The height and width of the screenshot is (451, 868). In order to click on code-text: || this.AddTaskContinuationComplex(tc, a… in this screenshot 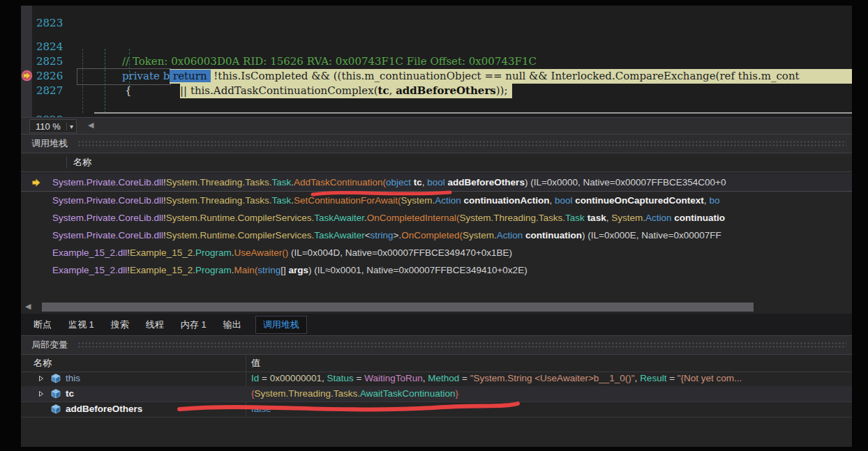, I will do `click(344, 91)`.